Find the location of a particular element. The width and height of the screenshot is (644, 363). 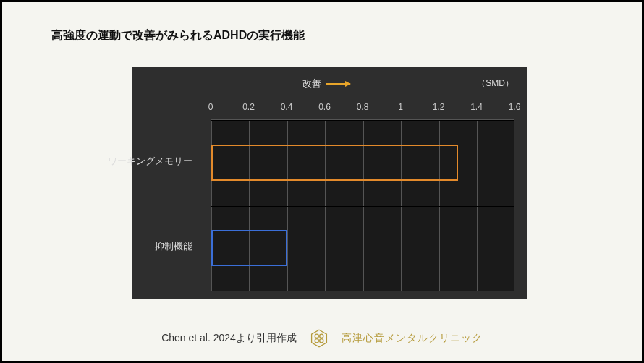

bar-working-memory is located at coordinates (334, 163).